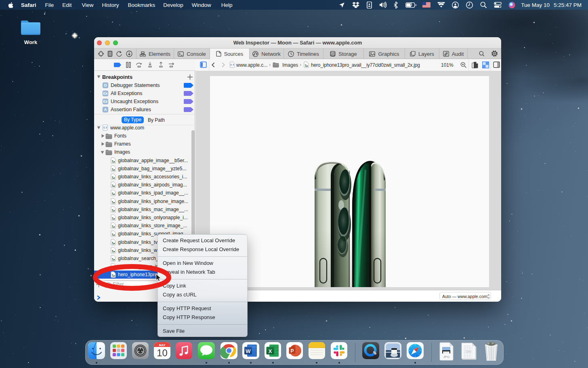 The image size is (588, 368). I want to click on svg-text: MAY, so click(162, 345).